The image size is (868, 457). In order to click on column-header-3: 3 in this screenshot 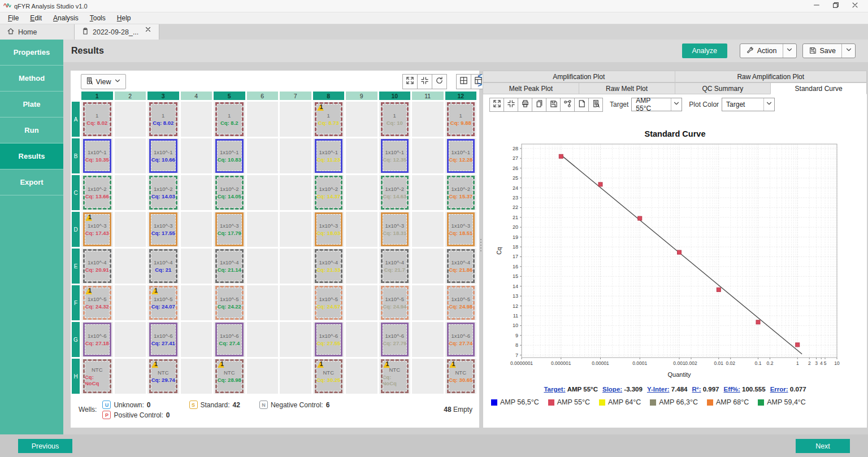, I will do `click(163, 96)`.